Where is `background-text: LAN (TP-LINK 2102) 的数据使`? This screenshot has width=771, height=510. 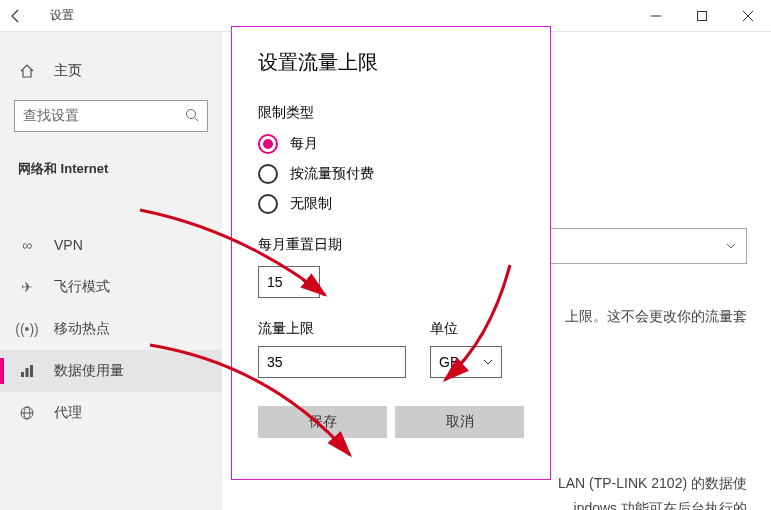 background-text: LAN (TP-LINK 2102) 的数据使 is located at coordinates (652, 484).